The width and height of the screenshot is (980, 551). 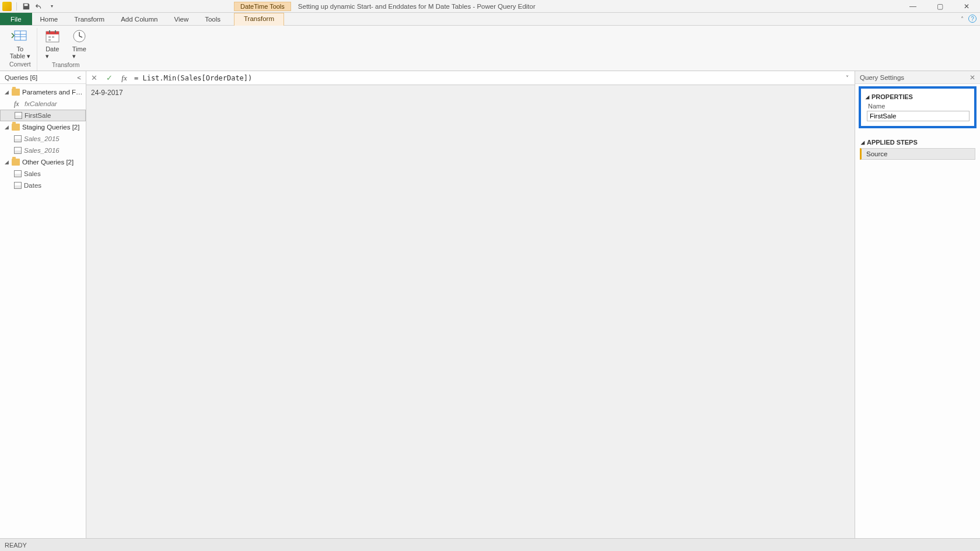 What do you see at coordinates (49, 19) in the screenshot?
I see `tab-home: Home` at bounding box center [49, 19].